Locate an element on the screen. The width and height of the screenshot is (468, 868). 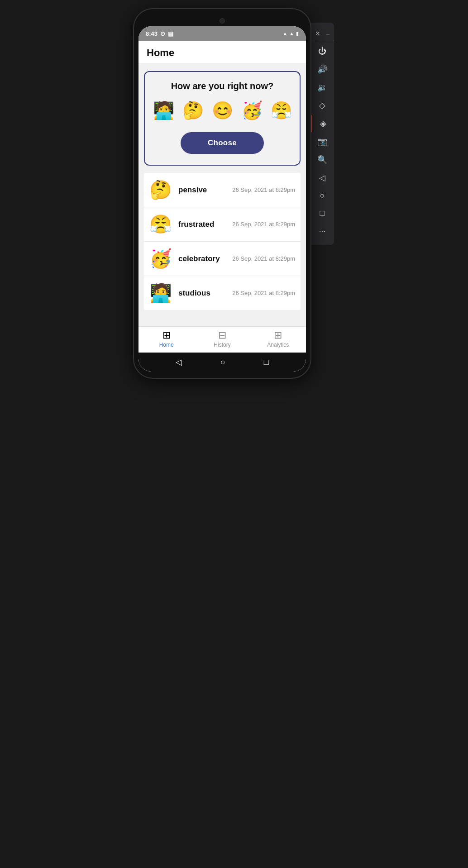
history-label-pensive: pensive is located at coordinates (202, 190).